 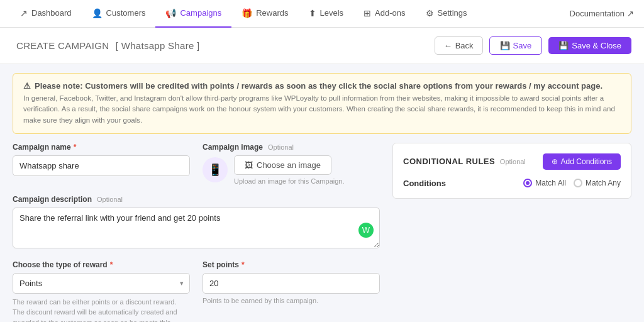 I want to click on nav-item-label: Settings, so click(x=453, y=13).